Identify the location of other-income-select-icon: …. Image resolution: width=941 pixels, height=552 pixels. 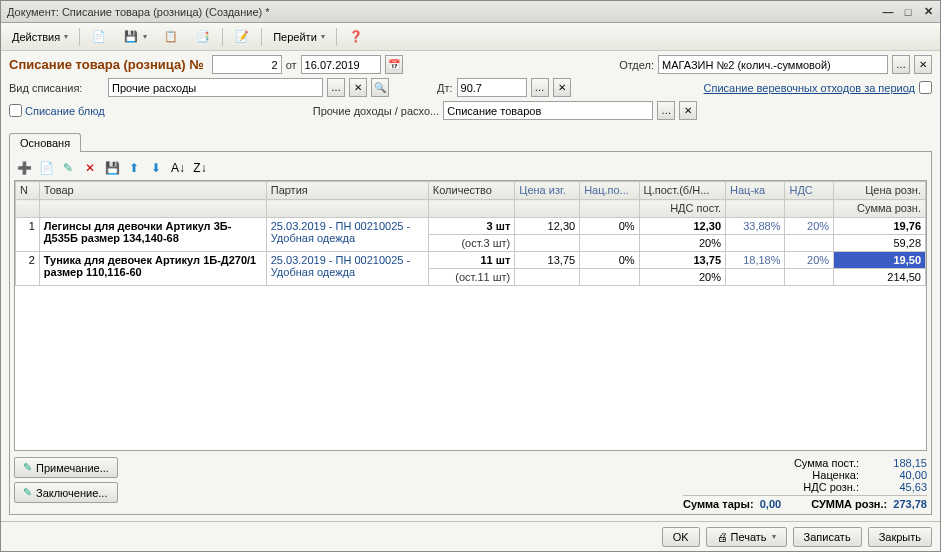
(666, 110).